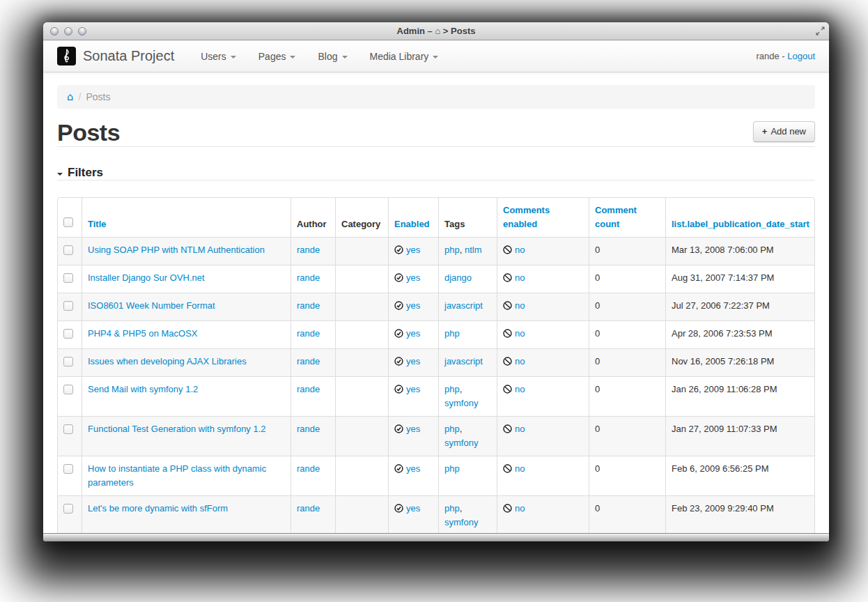 The width and height of the screenshot is (868, 602). I want to click on nav-menu-media-library: Media Library, so click(404, 56).